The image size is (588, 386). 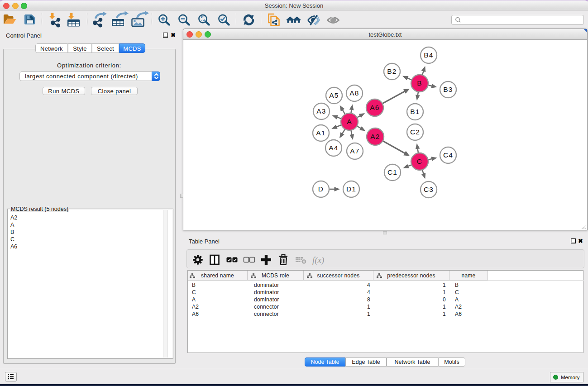 What do you see at coordinates (355, 151) in the screenshot?
I see `svg-text: A7` at bounding box center [355, 151].